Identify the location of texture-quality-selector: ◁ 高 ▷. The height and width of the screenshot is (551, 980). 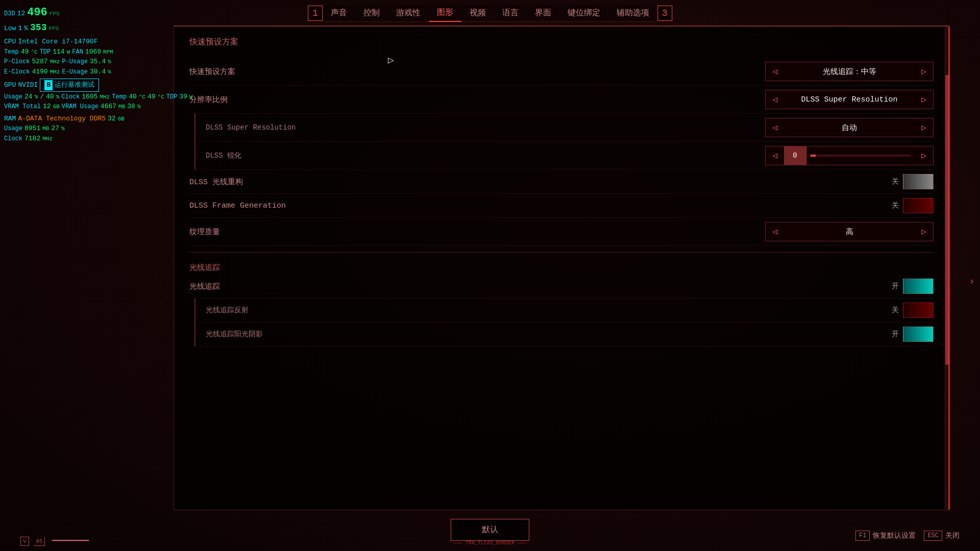
(849, 232).